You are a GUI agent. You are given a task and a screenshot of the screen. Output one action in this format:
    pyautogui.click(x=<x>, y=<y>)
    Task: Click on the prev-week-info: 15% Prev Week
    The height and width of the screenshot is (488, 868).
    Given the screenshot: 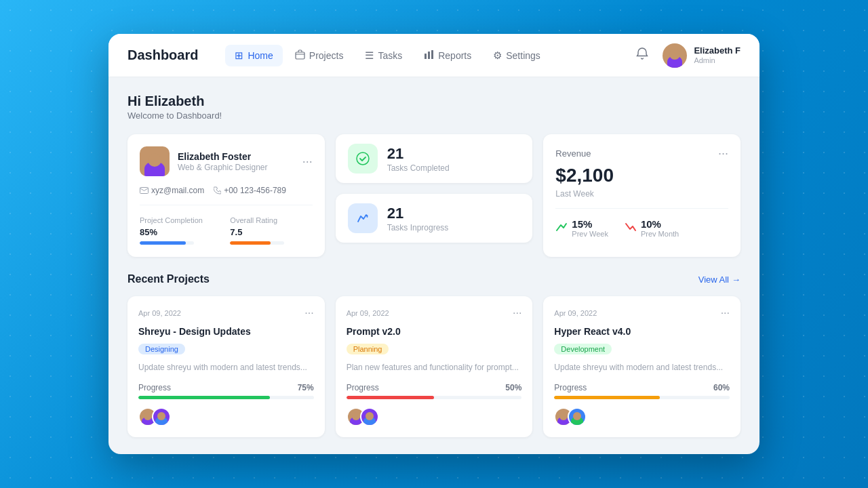 What is the action you would take?
    pyautogui.click(x=590, y=228)
    